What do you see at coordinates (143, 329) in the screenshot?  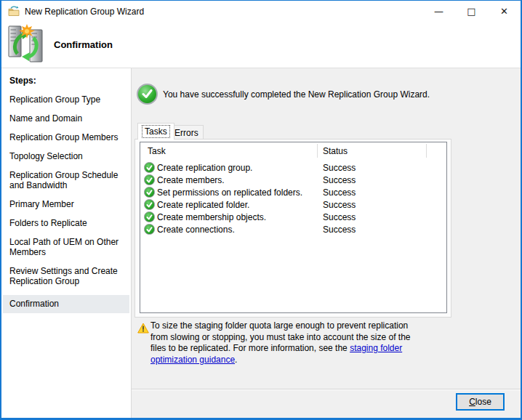 I see `warning-icon` at bounding box center [143, 329].